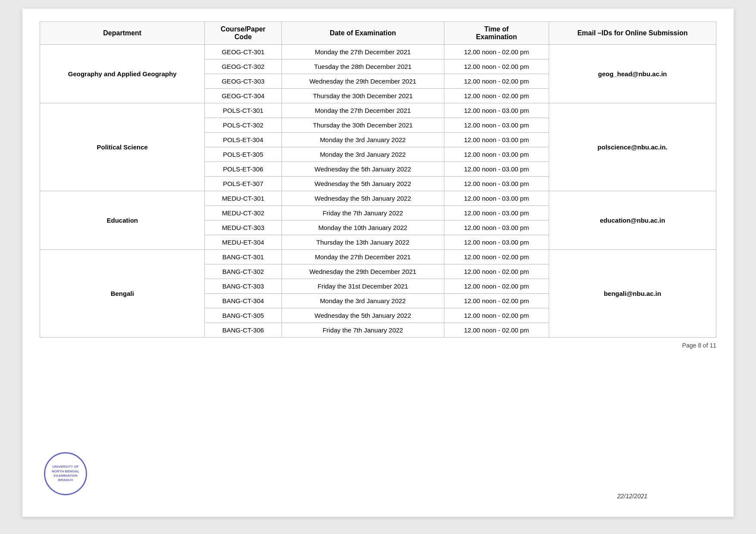 The image size is (756, 534). I want to click on email-cell: bengali@nbu.ac.in, so click(632, 294).